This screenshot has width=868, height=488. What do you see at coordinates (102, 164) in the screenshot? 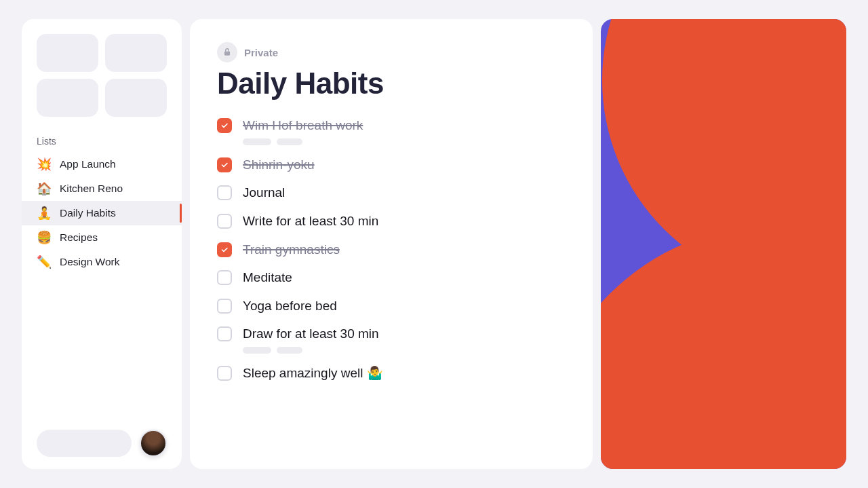
I see `sidebar-item-app-launch: 💥App Launch` at bounding box center [102, 164].